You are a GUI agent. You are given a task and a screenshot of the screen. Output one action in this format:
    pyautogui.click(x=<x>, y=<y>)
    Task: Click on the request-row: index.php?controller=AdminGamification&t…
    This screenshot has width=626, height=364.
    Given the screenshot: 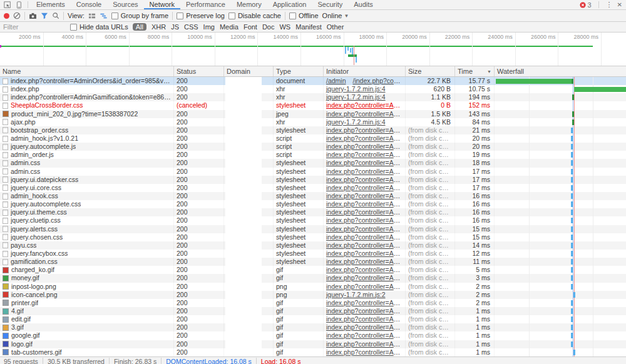 What is the action you would take?
    pyautogui.click(x=313, y=98)
    